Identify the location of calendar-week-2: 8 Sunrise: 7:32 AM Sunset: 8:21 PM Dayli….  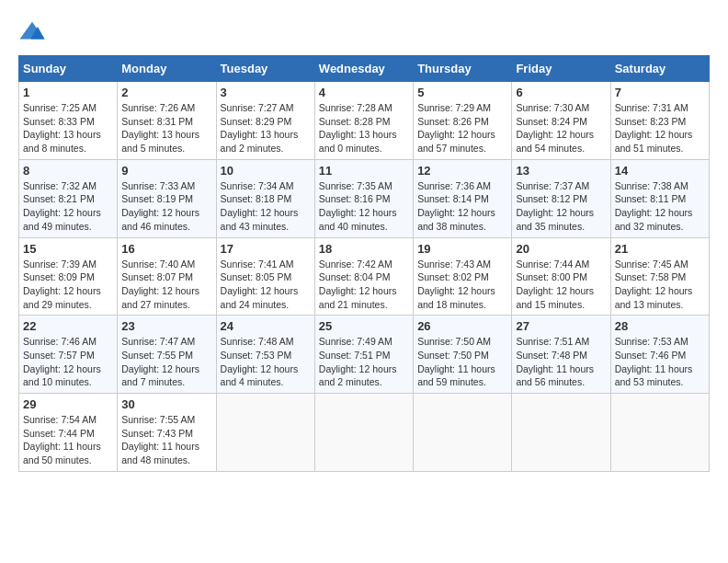
(364, 199).